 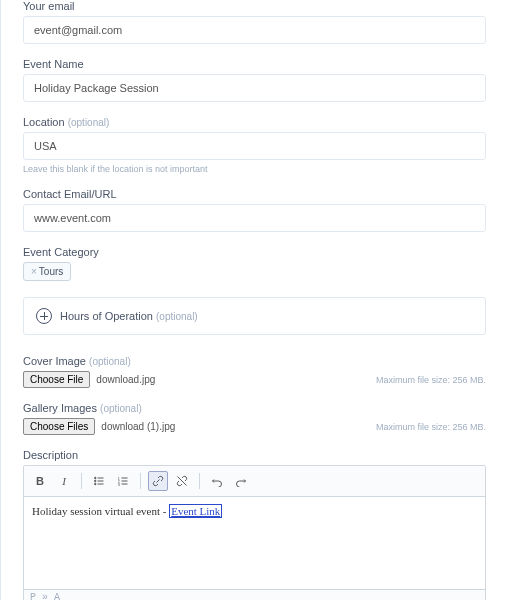 What do you see at coordinates (254, 88) in the screenshot?
I see `event-name-input` at bounding box center [254, 88].